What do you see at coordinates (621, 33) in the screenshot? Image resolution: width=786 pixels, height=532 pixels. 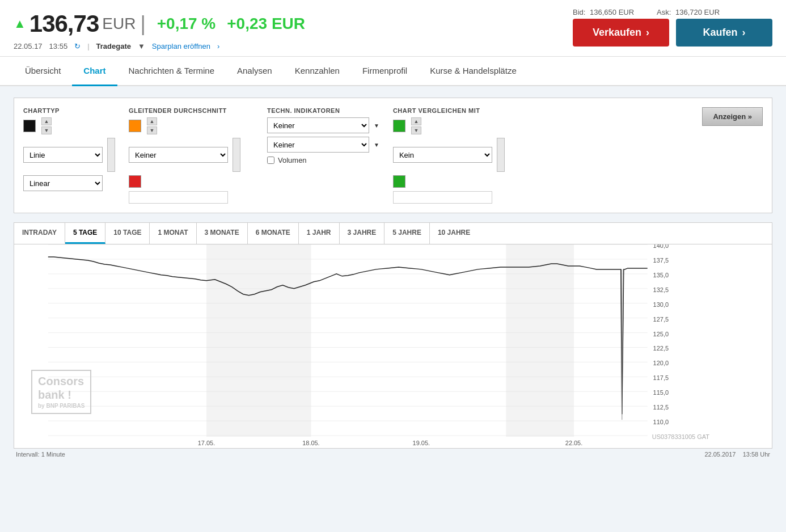 I see `sell-button: Verkaufen ›` at bounding box center [621, 33].